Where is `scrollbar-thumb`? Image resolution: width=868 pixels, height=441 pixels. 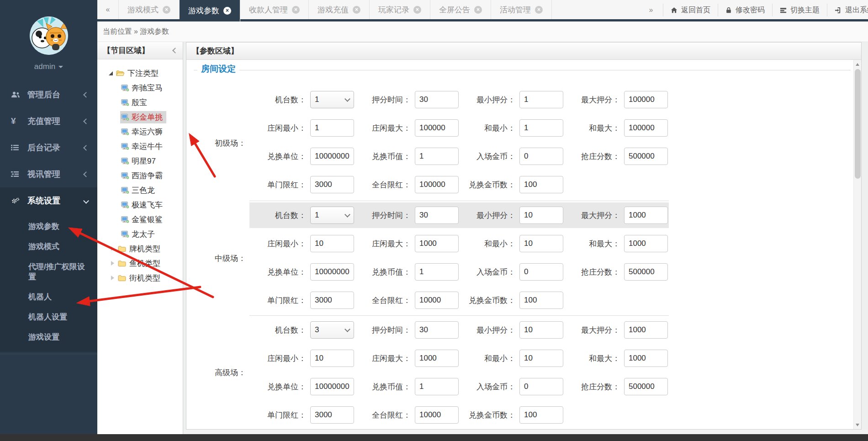
scrollbar-thumb is located at coordinates (858, 124).